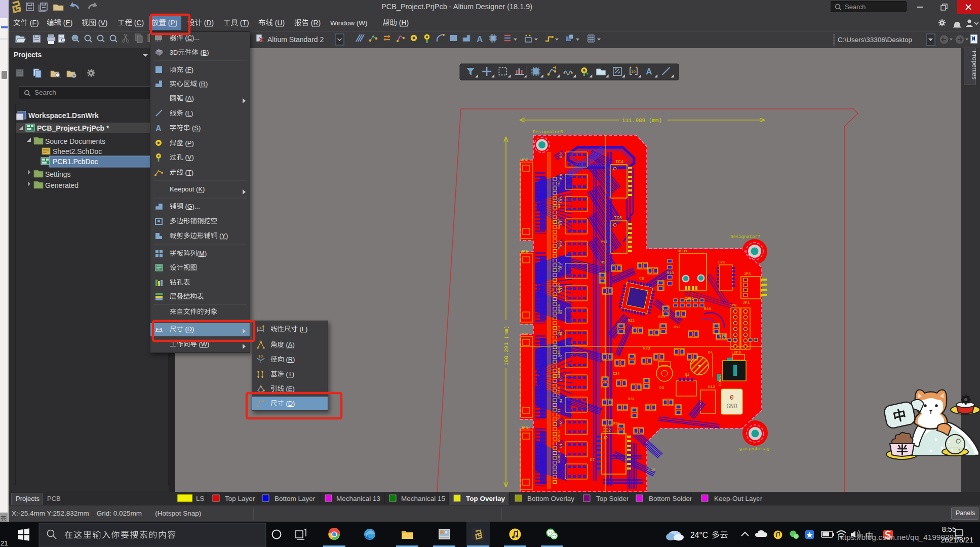 The width and height of the screenshot is (980, 547). What do you see at coordinates (295, 498) in the screenshot?
I see `svg-text: Bottom Layer` at bounding box center [295, 498].